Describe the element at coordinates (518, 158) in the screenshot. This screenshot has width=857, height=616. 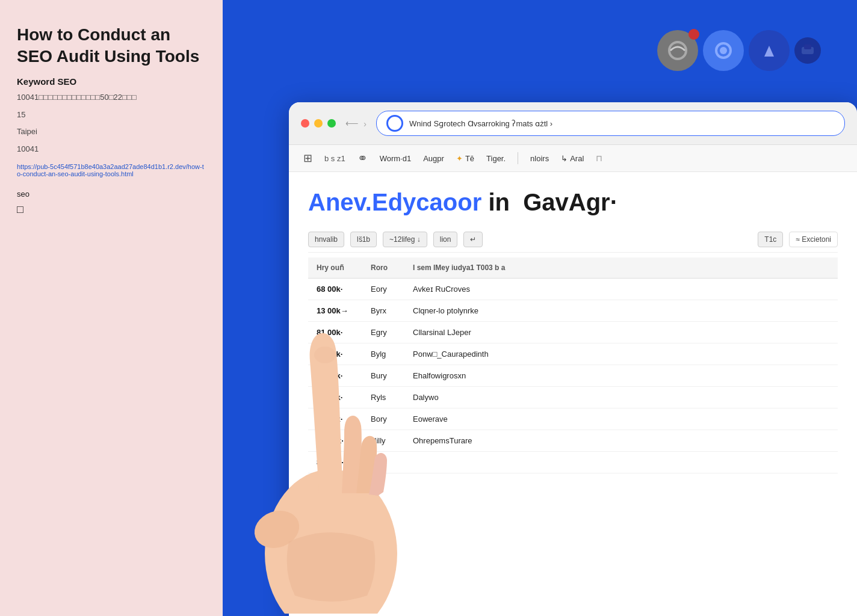
I see `nav-divider` at that location.